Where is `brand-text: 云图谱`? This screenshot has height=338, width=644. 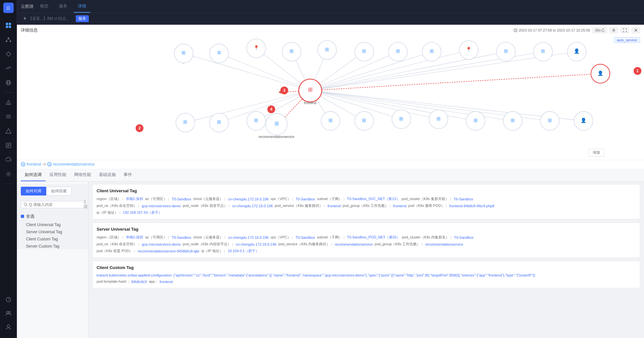
brand-text: 云图谱 is located at coordinates (27, 7).